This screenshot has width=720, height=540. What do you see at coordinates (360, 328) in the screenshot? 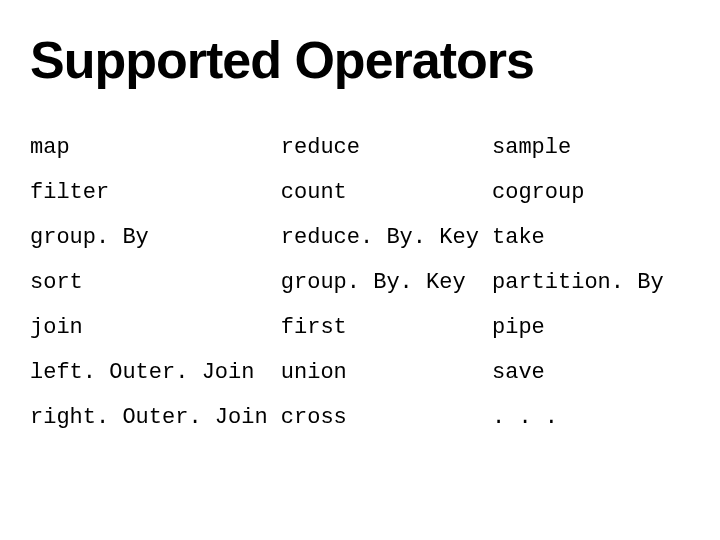
I see `table-row: join first pipe` at bounding box center [360, 328].